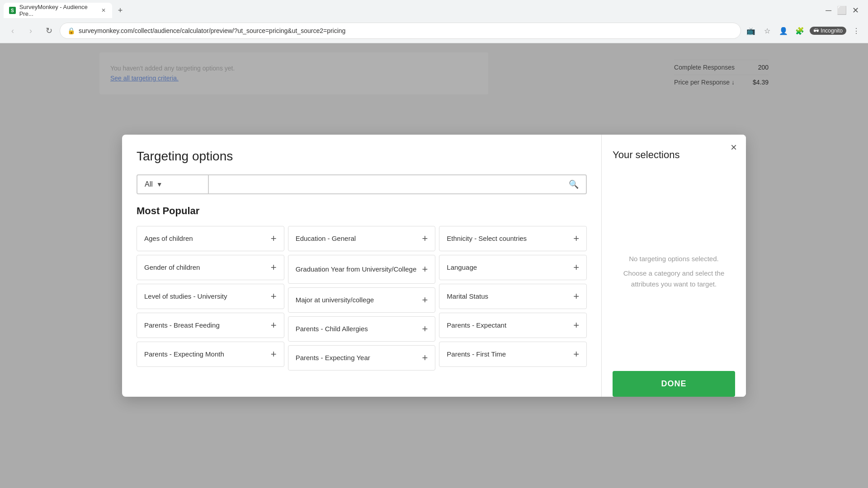  What do you see at coordinates (149, 184) in the screenshot?
I see `dropdown-value: All` at bounding box center [149, 184].